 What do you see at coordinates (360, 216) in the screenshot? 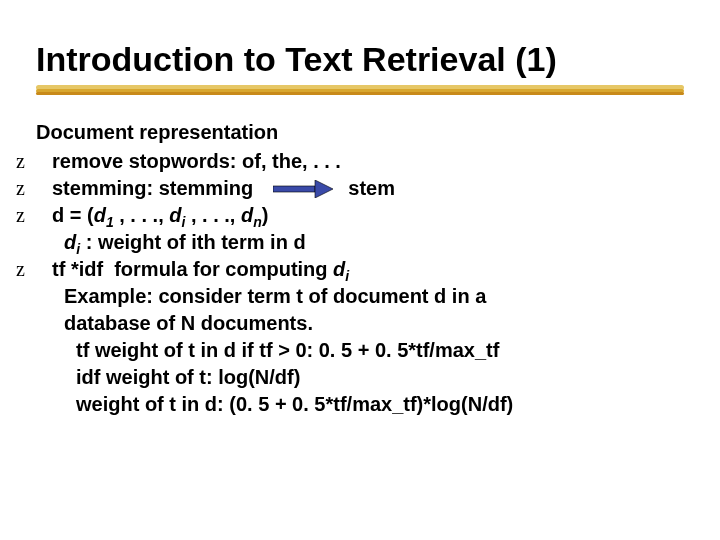
I see `bullet-vector: zd = (d1 , . . ., di , . . ., dn)` at bounding box center [360, 216].